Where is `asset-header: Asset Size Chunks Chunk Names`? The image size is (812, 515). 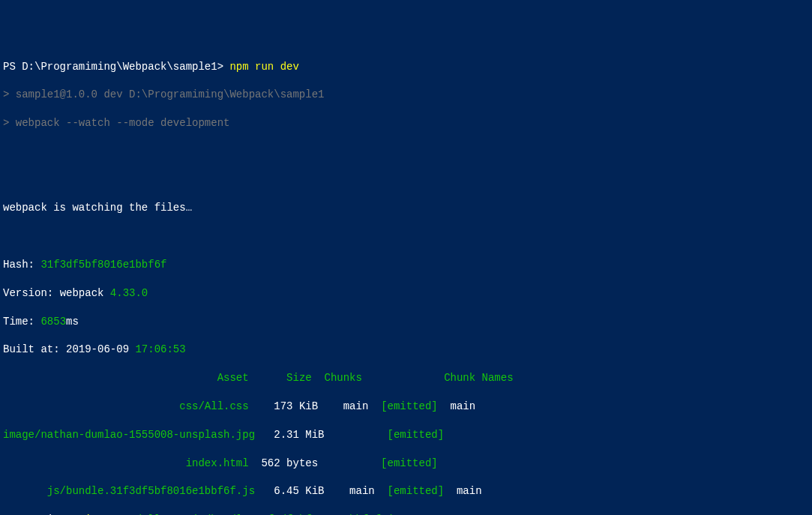 asset-header: Asset Size Chunks Chunk Names is located at coordinates (406, 378).